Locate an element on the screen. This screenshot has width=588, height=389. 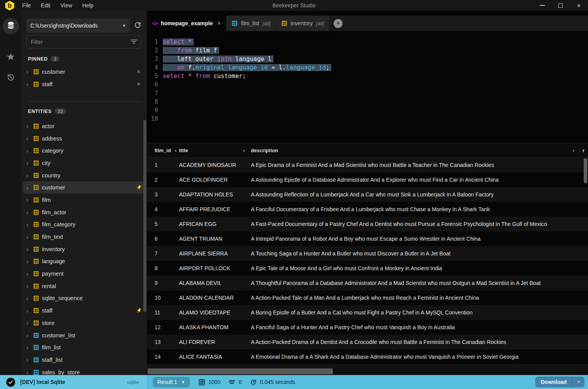
table-row: 1ACADEMY DINOSAURA Epic Drama of a Femin… is located at coordinates (367, 165).